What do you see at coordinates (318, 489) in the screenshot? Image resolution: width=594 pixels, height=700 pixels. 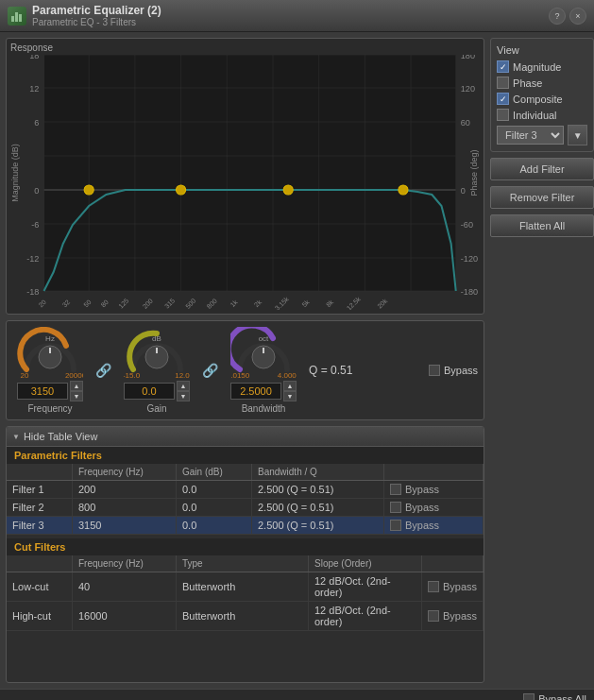 I see `filter1-bandwidth: 2.500 (Q = 0.51)` at bounding box center [318, 489].